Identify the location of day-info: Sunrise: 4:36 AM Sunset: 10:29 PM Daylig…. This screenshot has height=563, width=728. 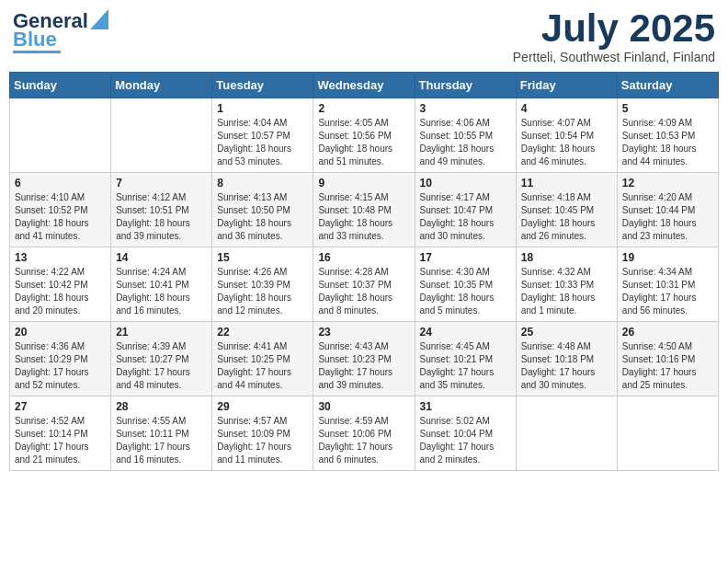
(61, 366).